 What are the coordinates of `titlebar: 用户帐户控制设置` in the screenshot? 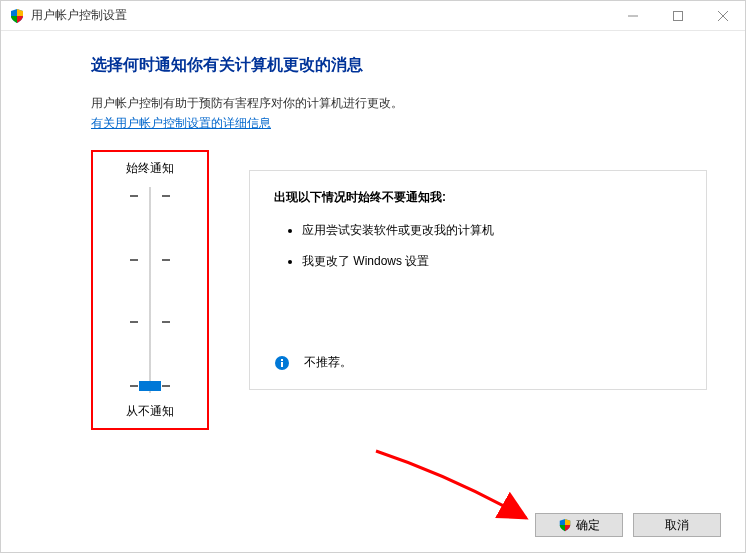 It's located at (373, 16).